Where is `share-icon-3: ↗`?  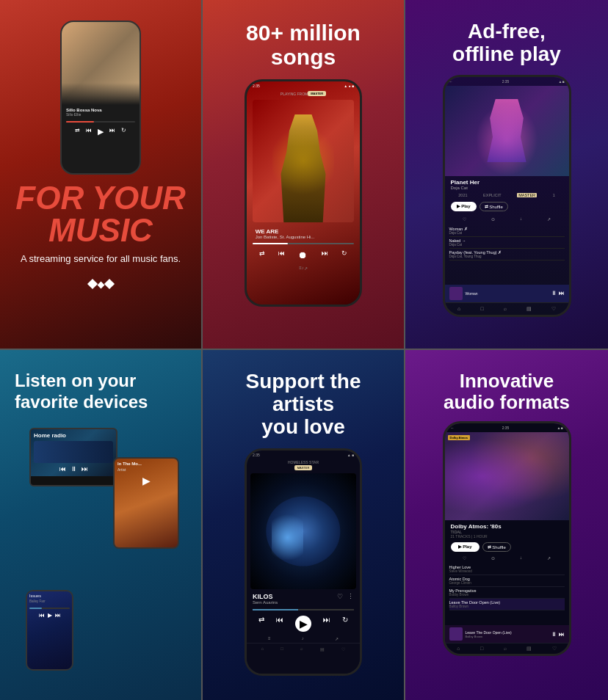 share-icon-3: ↗ is located at coordinates (549, 219).